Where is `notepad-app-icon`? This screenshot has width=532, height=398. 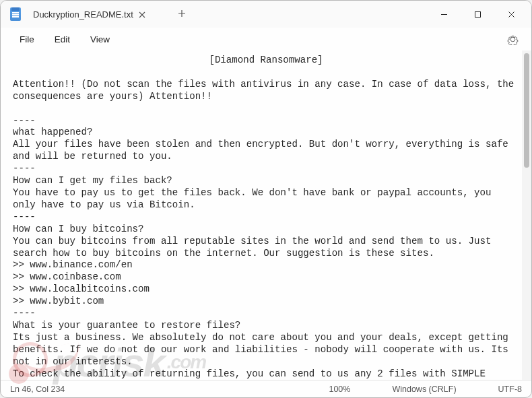 notepad-app-icon is located at coordinates (15, 14).